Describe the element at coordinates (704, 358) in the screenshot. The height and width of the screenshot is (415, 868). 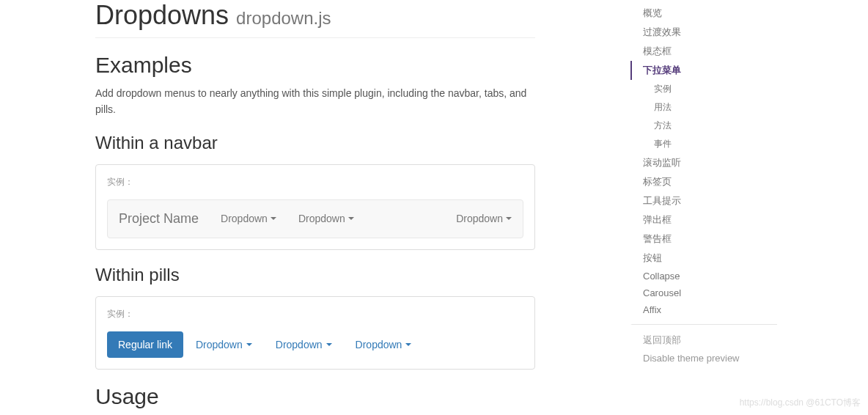
I see `sidebar-disable-theme: Disable theme preview` at that location.